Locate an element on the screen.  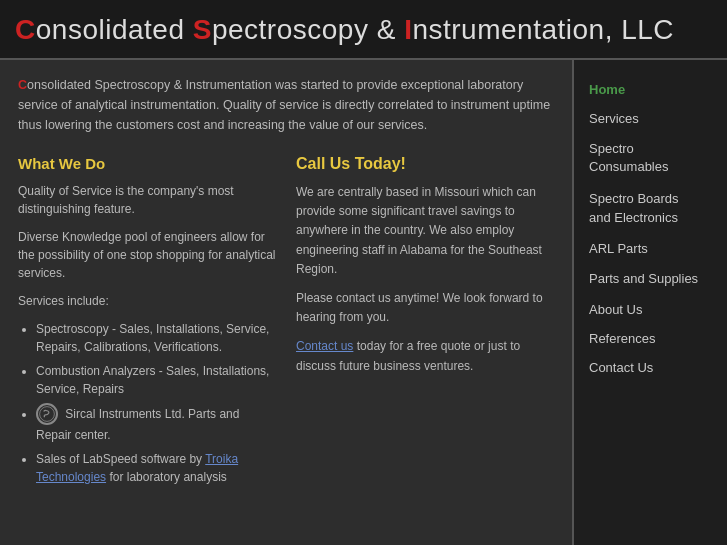
sidebar-item-spectro-boards: Spectro Boardsand Electronics is located at coordinates (650, 208).